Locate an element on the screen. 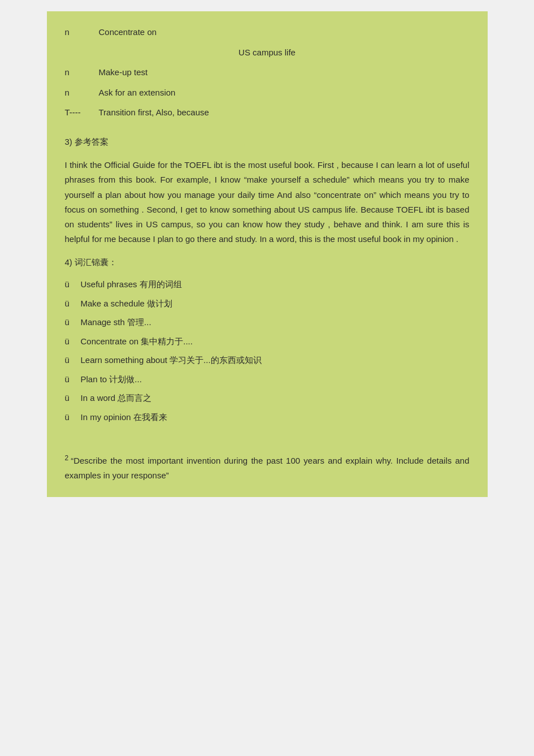 The height and width of the screenshot is (756, 534). item-text-extension: Ask for an extension is located at coordinates (284, 93).